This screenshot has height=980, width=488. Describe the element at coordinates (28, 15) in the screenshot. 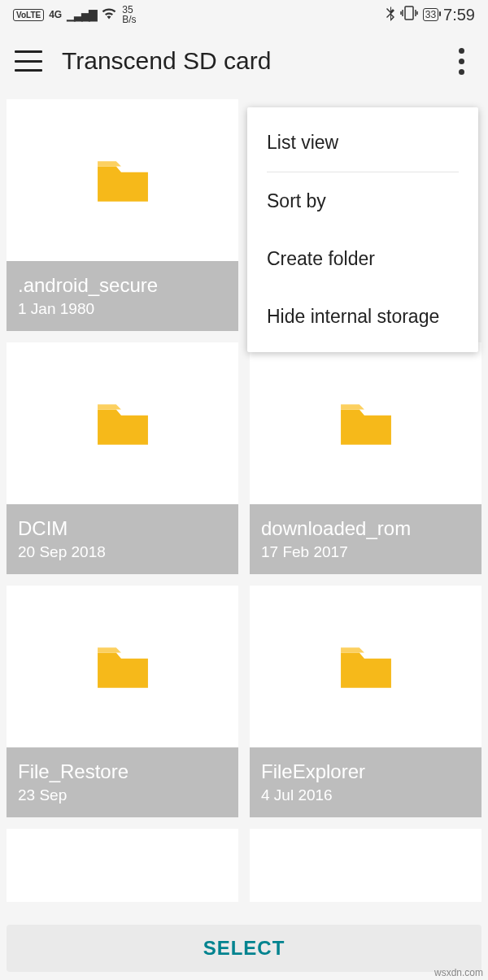

I see `volte-indicator: VoLTE` at that location.